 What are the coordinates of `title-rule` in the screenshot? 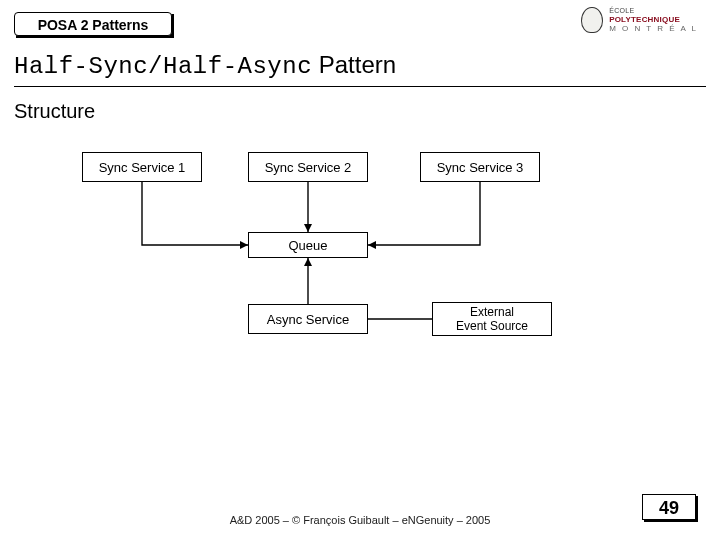 It's located at (360, 86).